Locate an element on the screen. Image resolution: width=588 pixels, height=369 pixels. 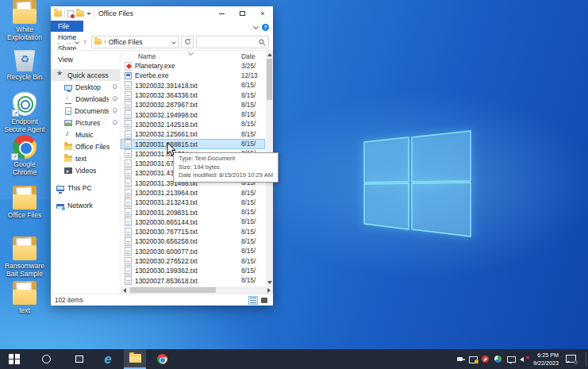
search-box is located at coordinates (233, 42).